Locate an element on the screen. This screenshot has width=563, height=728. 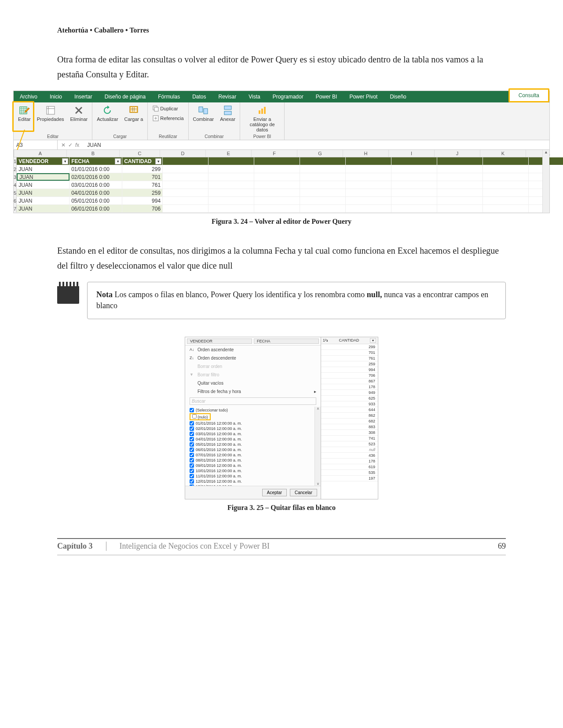
sort-desc: Z↓Orden descendente is located at coordinates (253, 358).